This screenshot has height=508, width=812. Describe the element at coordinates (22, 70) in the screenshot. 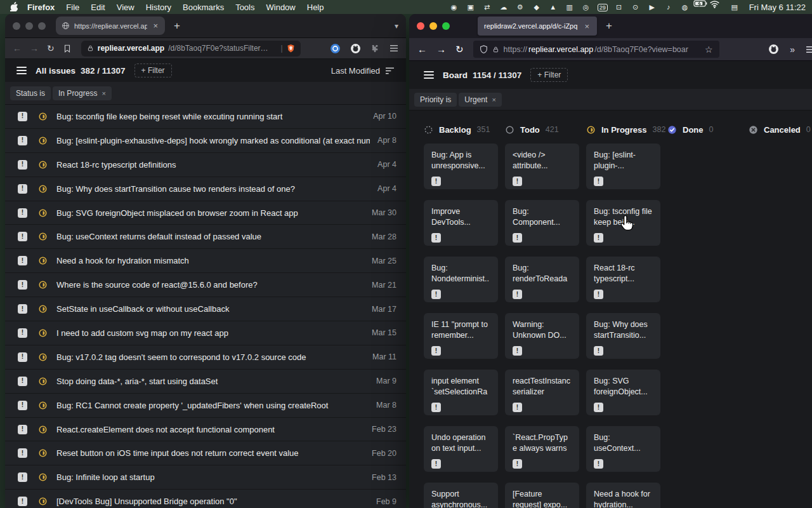

I see `sidebar-menu-icon` at that location.